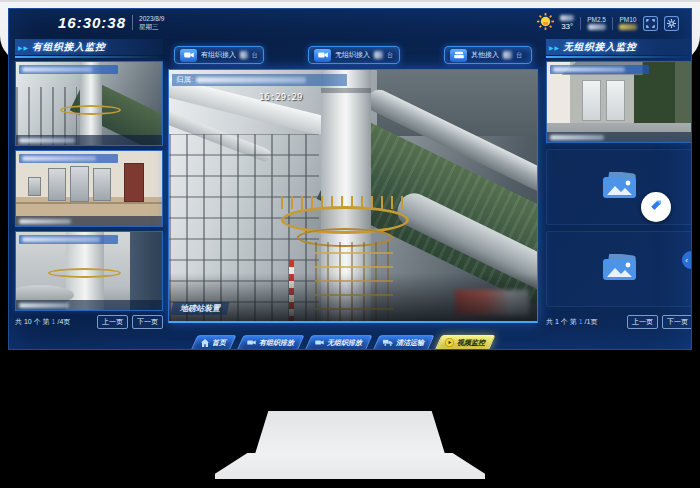  I want to click on video-timestamp: 16:29:29, so click(280, 97).